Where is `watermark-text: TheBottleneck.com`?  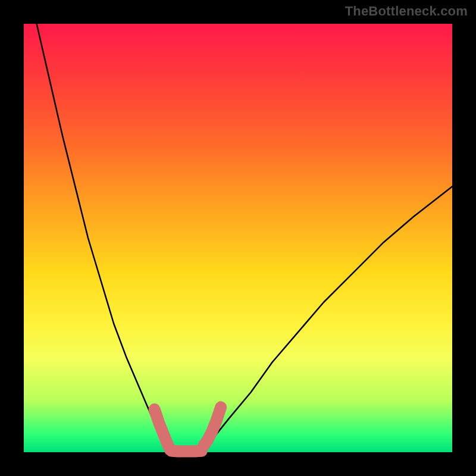
watermark-text: TheBottleneck.com is located at coordinates (406, 11).